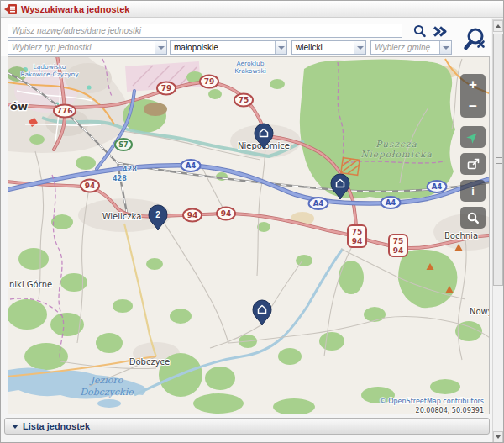 The height and width of the screenshot is (443, 504). I want to click on forest-label: Puszcza, so click(396, 144).